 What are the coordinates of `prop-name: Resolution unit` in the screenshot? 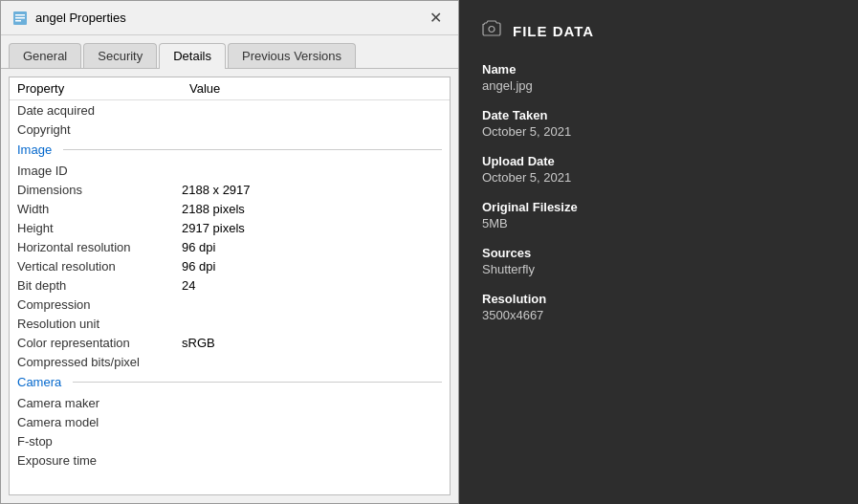 It's located at (99, 323).